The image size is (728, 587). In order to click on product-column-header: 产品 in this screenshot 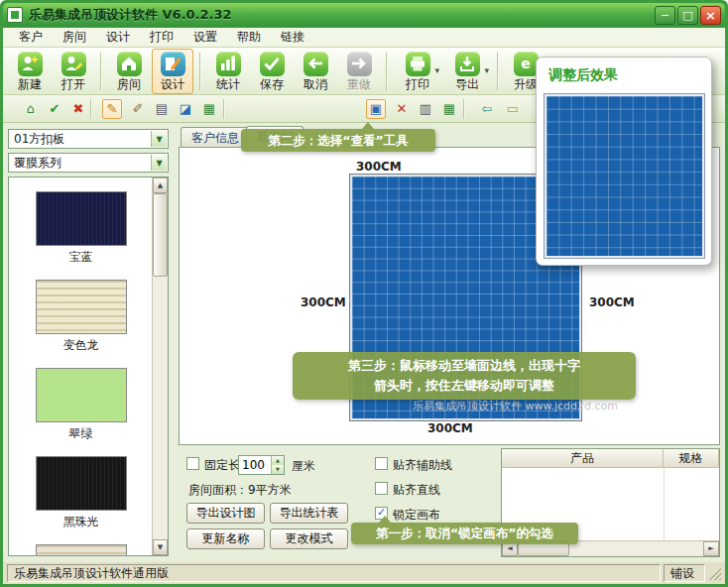, I will do `click(583, 458)`.